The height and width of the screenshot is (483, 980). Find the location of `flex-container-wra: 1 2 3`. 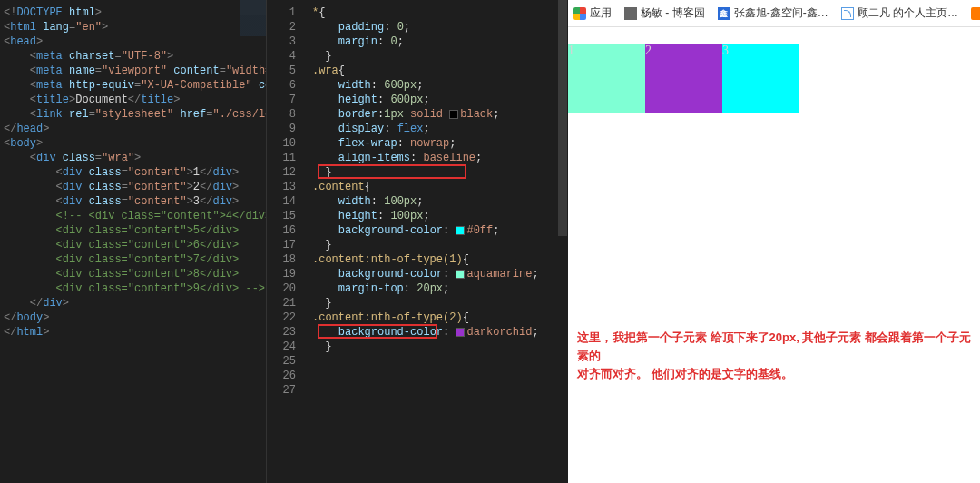

flex-container-wra: 1 2 3 is located at coordinates (774, 78).